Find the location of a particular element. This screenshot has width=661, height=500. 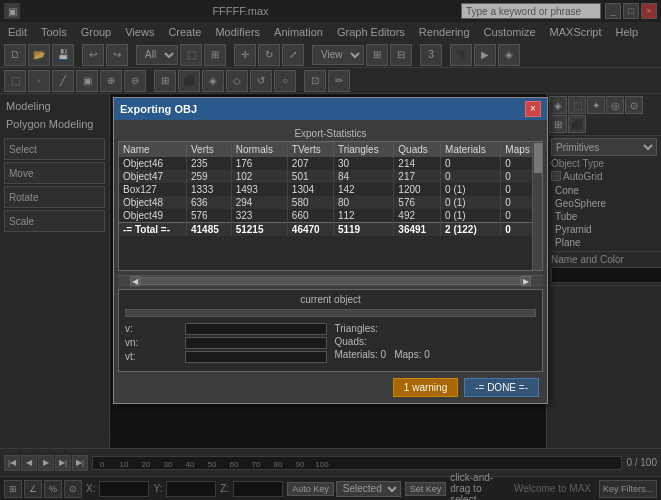

triangles-label: Triangles: is located at coordinates (365, 328).